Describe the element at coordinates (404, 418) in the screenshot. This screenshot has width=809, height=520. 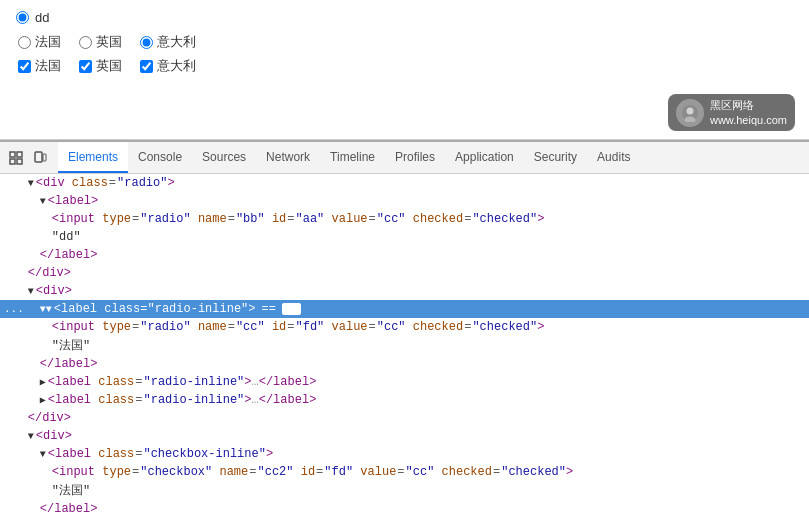
I see `code-line-14: </div>` at that location.